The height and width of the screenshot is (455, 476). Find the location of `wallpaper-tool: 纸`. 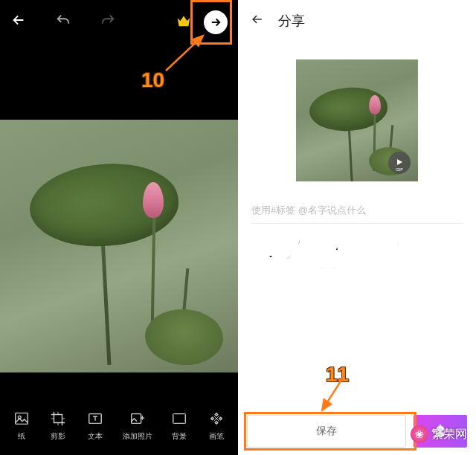

wallpaper-tool: 纸 is located at coordinates (22, 425).